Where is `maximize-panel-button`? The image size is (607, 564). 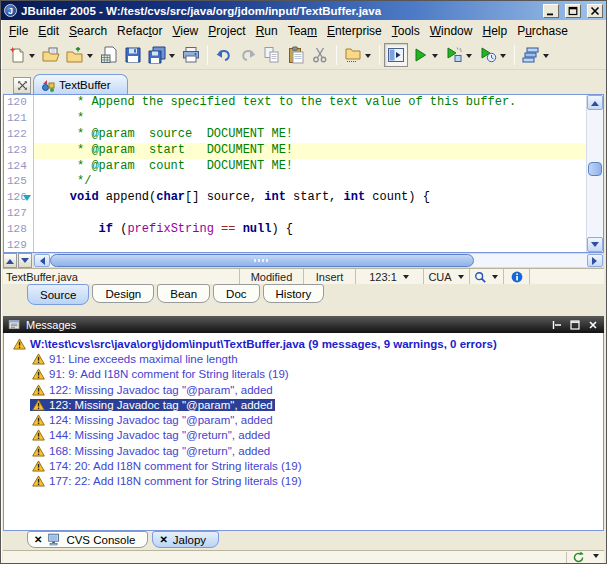
maximize-panel-button is located at coordinates (574, 325).